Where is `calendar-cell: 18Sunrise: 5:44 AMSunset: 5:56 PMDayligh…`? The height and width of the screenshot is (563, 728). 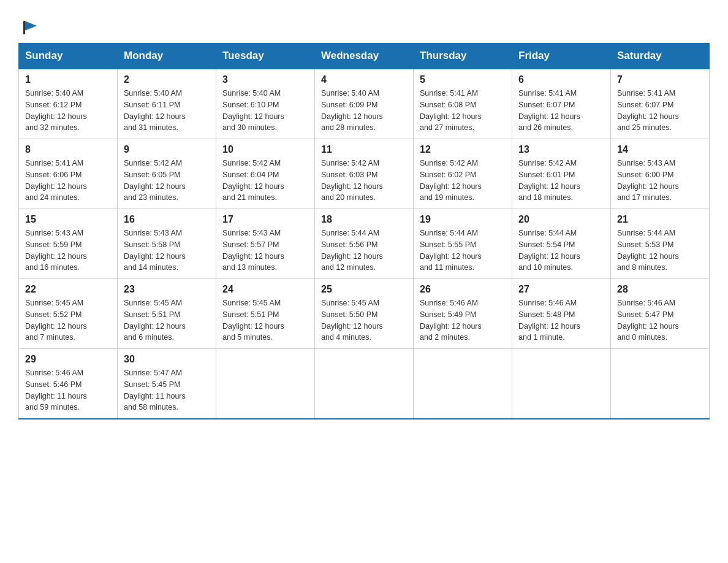
calendar-cell: 18Sunrise: 5:44 AMSunset: 5:56 PMDayligh… is located at coordinates (364, 244).